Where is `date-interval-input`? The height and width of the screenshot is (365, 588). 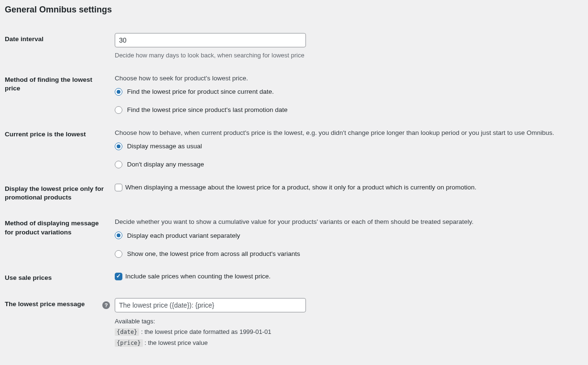
date-interval-input is located at coordinates (210, 40).